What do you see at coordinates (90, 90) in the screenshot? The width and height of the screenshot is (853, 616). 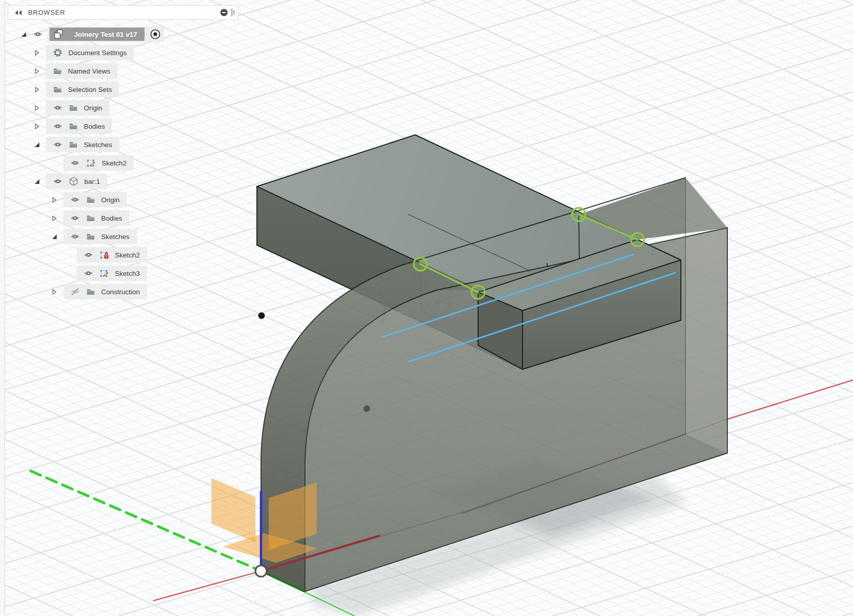 I see `row-label: Selection Sets` at bounding box center [90, 90].